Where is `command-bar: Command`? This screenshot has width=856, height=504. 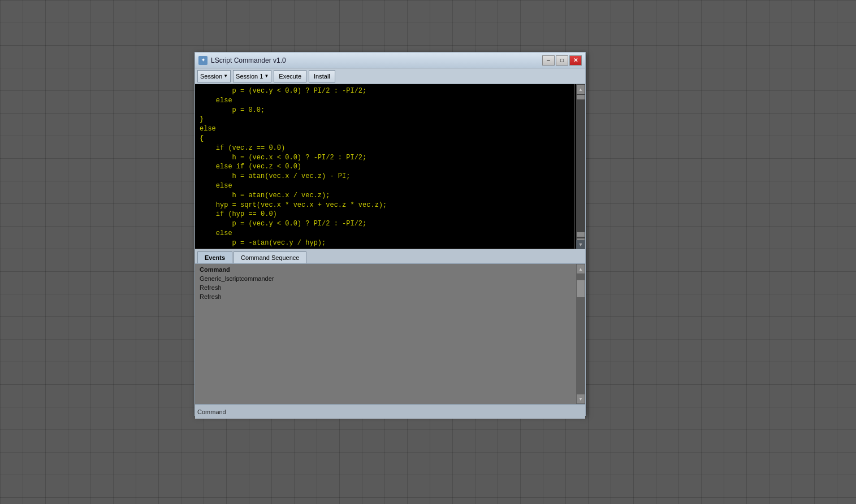
command-bar: Command is located at coordinates (390, 411).